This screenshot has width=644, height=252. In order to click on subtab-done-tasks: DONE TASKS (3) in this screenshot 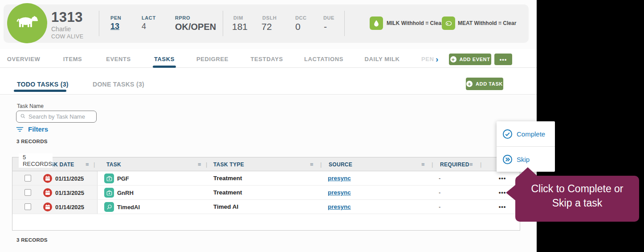, I will do `click(118, 84)`.